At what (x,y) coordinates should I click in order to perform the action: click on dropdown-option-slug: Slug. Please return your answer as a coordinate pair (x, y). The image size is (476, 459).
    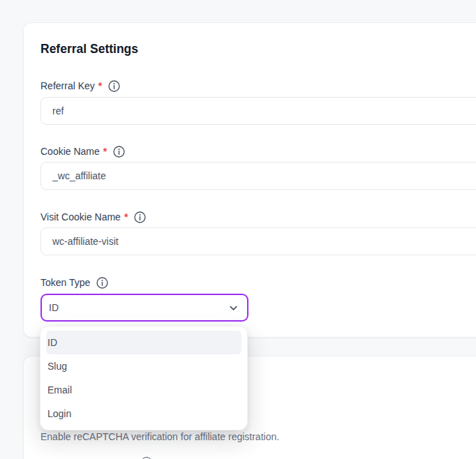
    Looking at the image, I should click on (144, 366).